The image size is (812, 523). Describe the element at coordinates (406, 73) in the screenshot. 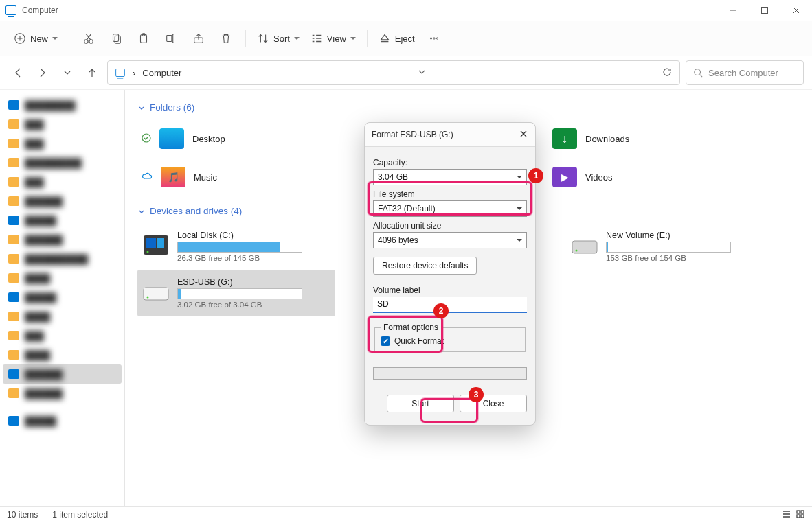

I see `nav-row: › Computer Search Computer` at that location.